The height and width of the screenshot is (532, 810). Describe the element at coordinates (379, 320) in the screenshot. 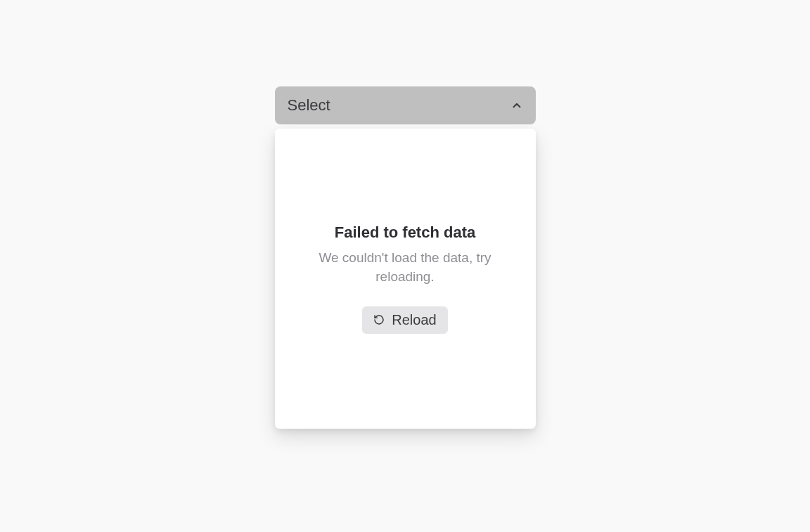

I see `reload-icon` at that location.